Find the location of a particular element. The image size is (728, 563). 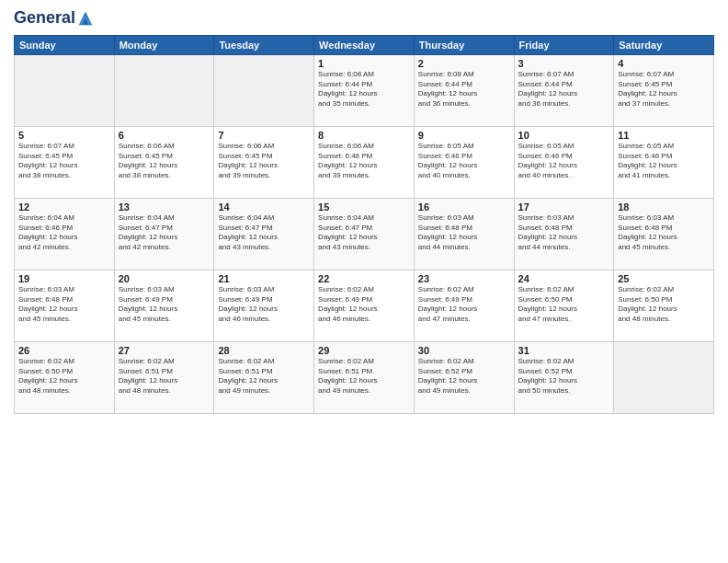

calendar-cell: 16Sunrise: 6:03 AM Sunset: 6:48 PM Dayli… is located at coordinates (463, 234).